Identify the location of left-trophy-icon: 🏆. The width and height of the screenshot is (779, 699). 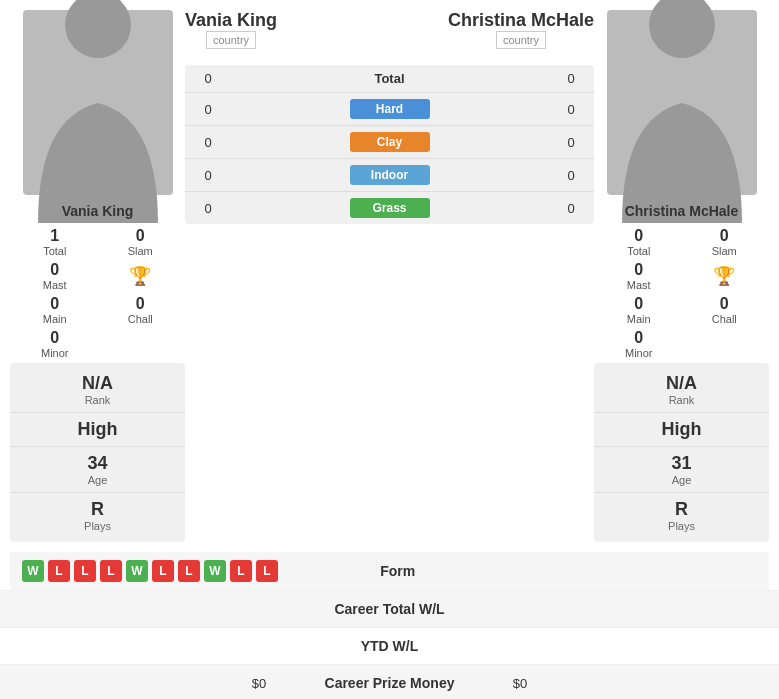
(141, 276).